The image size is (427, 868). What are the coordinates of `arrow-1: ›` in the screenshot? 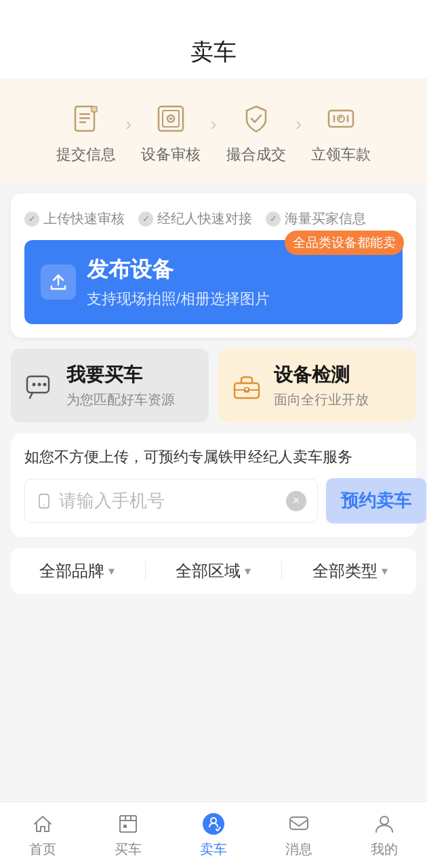 It's located at (129, 132).